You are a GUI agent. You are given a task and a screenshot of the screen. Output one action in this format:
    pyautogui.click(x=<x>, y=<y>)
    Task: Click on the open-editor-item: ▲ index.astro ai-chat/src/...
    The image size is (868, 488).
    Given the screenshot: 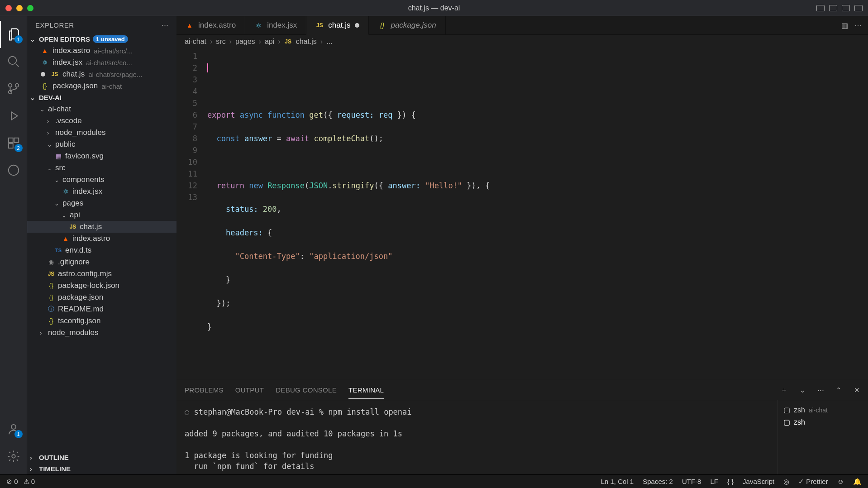 What is the action you would take?
    pyautogui.click(x=102, y=51)
    